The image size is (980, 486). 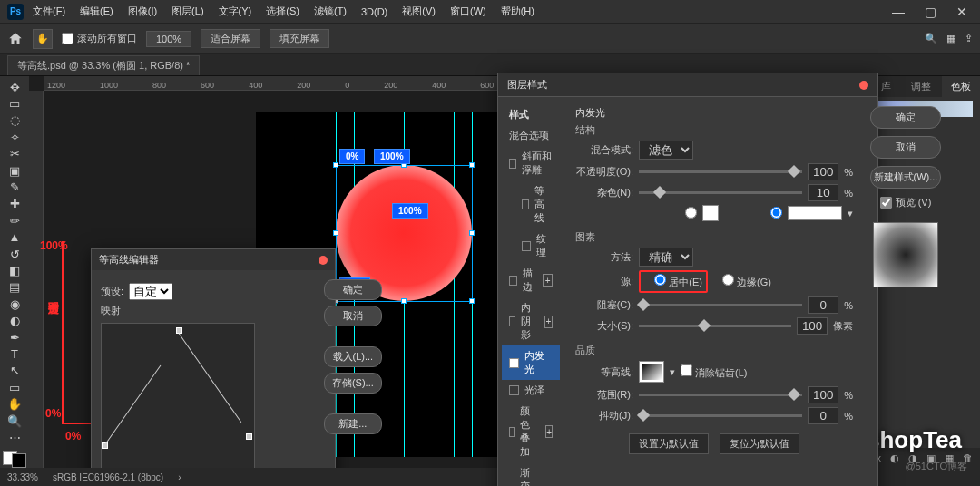 What do you see at coordinates (468, 11) in the screenshot?
I see `menu-window: 窗口(W)` at bounding box center [468, 11].